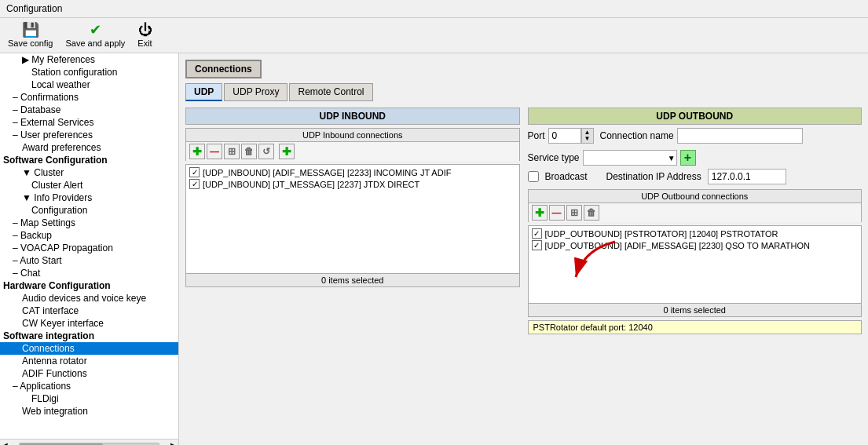 Image resolution: width=868 pixels, height=445 pixels. What do you see at coordinates (740, 136) in the screenshot?
I see `conn-name-input` at bounding box center [740, 136].